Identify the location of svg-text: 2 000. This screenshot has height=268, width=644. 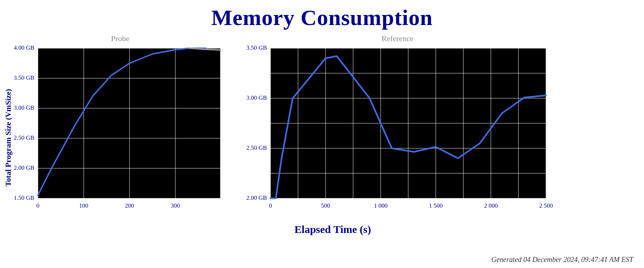
(491, 206).